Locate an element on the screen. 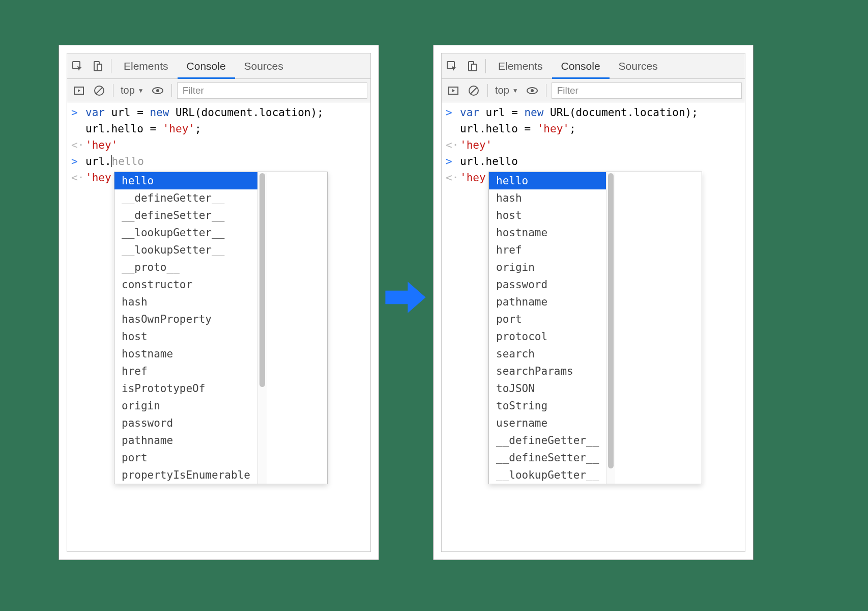 This screenshot has height=611, width=868. autocomplete-item: searchParams is located at coordinates (547, 371).